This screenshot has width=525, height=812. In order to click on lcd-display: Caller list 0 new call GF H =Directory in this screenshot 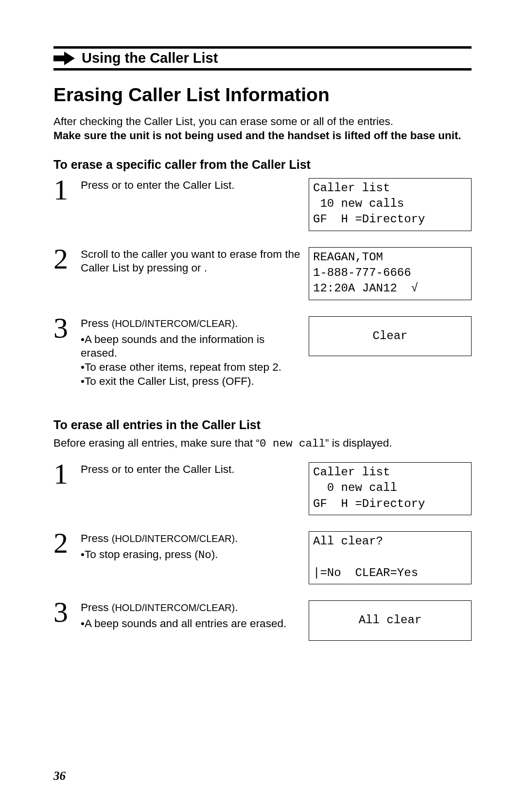, I will do `click(390, 488)`.